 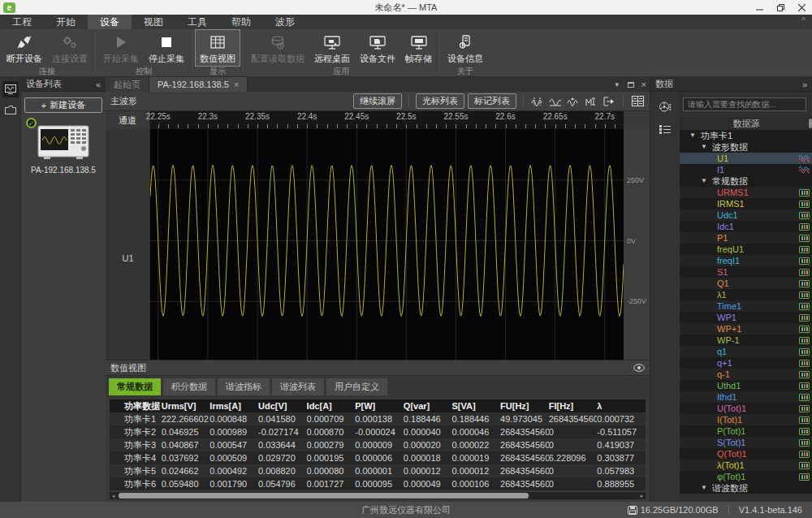 What do you see at coordinates (538, 101) in the screenshot?
I see `wave-cursor-icon` at bounding box center [538, 101].